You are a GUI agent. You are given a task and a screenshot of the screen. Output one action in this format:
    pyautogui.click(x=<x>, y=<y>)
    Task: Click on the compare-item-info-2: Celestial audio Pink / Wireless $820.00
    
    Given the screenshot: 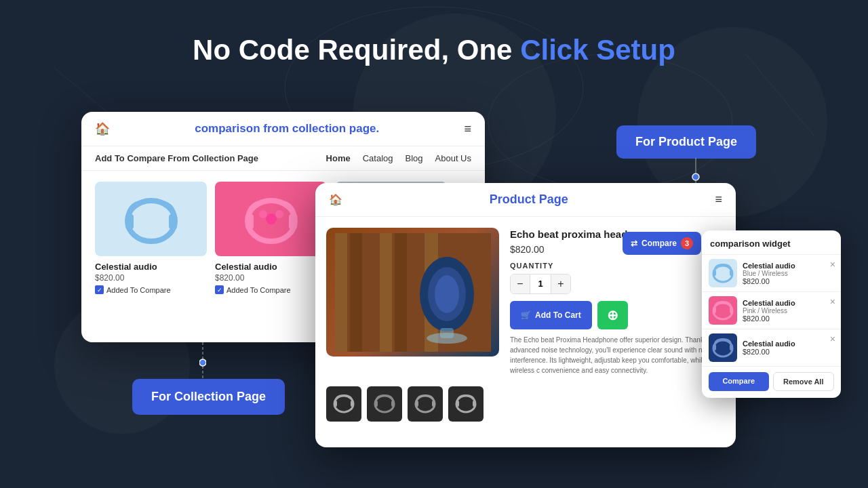 What is the action you would take?
    pyautogui.click(x=788, y=310)
    